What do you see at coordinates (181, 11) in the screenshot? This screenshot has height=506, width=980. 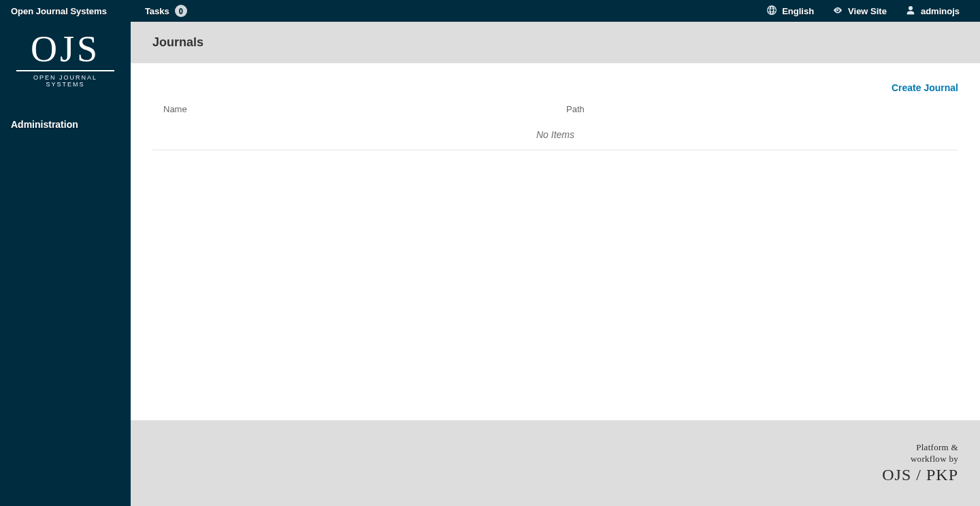 I see `tasks-count-badge: 0` at bounding box center [181, 11].